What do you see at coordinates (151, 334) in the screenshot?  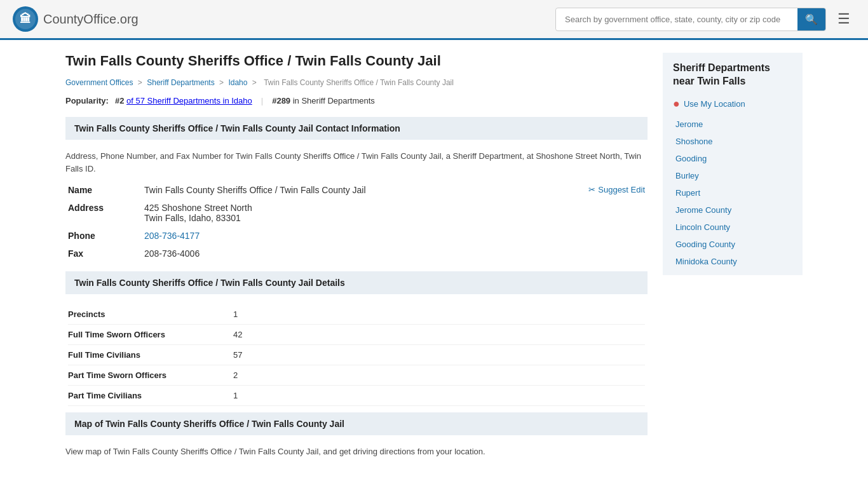 I see `details-label: Full Time Sworn Officers` at bounding box center [151, 334].